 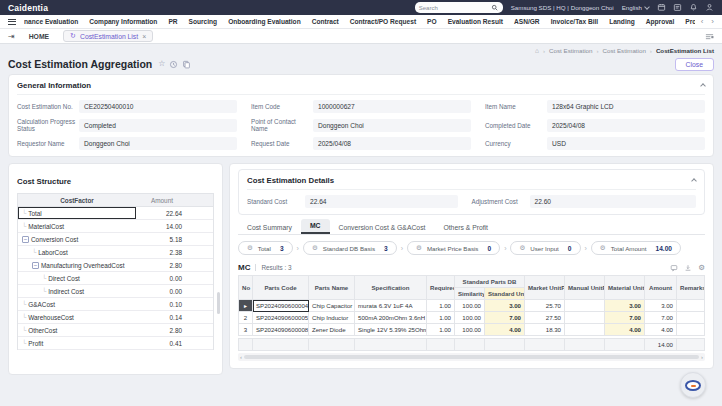 What do you see at coordinates (36, 266) in the screenshot?
I see `tree-collapse-icon: −` at bounding box center [36, 266].